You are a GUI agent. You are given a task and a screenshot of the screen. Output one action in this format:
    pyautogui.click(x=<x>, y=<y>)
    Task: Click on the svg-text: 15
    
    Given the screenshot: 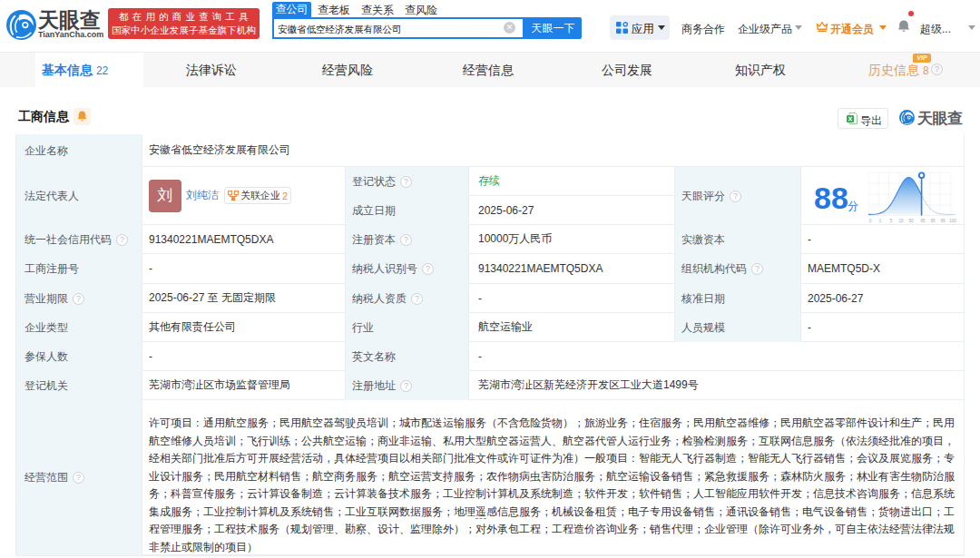 What is the action you would take?
    pyautogui.click(x=901, y=221)
    